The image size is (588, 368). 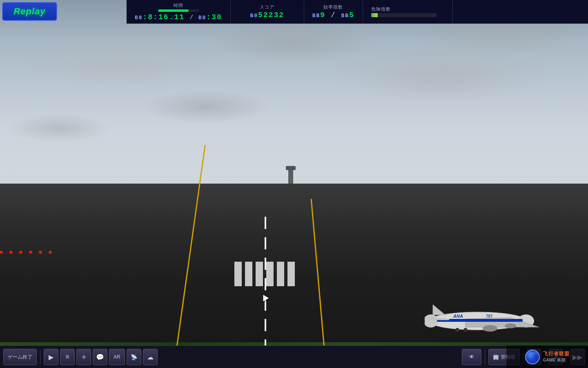 What do you see at coordinates (408, 11) in the screenshot?
I see `hud-danger-section: 危険指数` at bounding box center [408, 11].